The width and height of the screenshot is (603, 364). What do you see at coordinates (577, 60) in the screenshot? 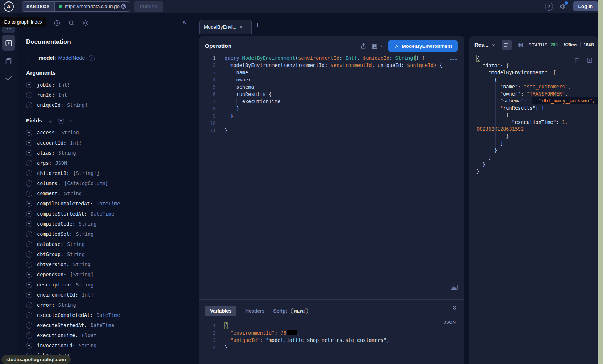
I see `copy-response-icon` at bounding box center [577, 60].